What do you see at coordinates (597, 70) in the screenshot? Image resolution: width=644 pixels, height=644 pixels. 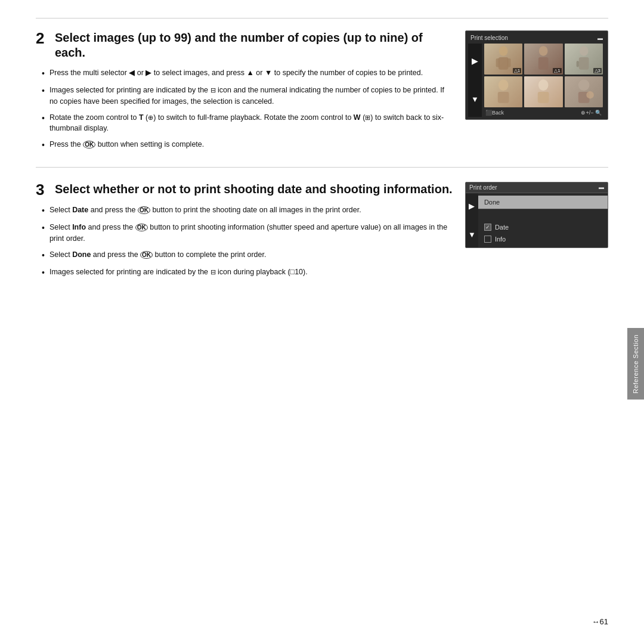 I see `thumbnail-3-badge: △3` at bounding box center [597, 70].